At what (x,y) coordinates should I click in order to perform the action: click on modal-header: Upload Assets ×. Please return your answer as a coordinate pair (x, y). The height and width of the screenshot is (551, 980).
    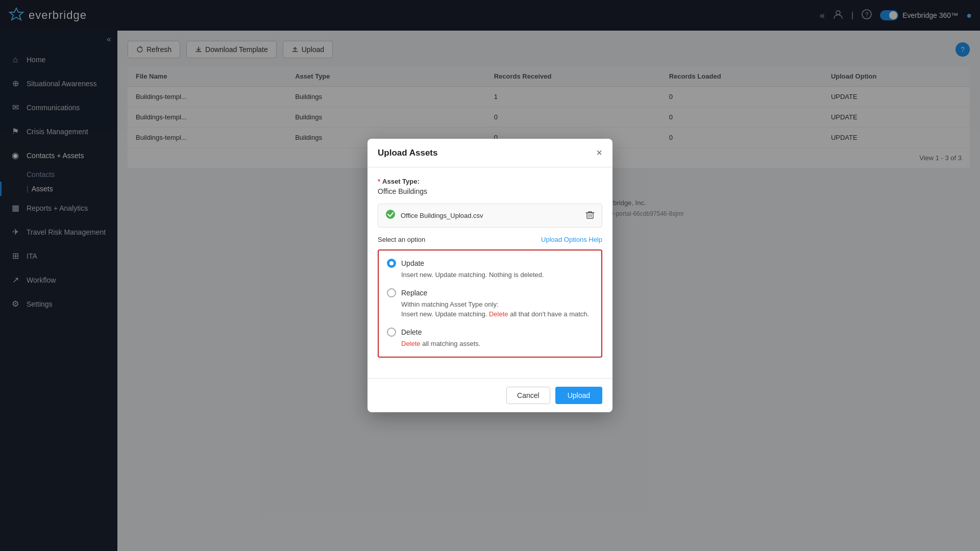
    Looking at the image, I should click on (490, 153).